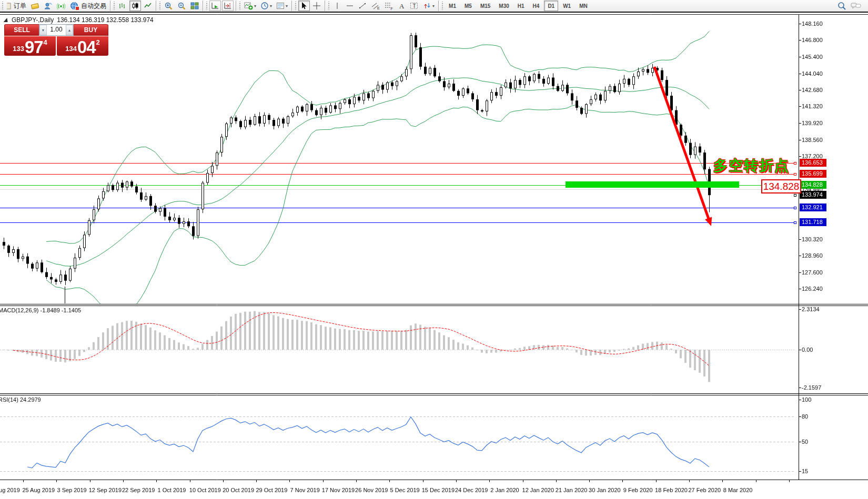 Image resolution: width=868 pixels, height=499 pixels. What do you see at coordinates (521, 6) in the screenshot?
I see `timeframe-h1: H1` at bounding box center [521, 6].